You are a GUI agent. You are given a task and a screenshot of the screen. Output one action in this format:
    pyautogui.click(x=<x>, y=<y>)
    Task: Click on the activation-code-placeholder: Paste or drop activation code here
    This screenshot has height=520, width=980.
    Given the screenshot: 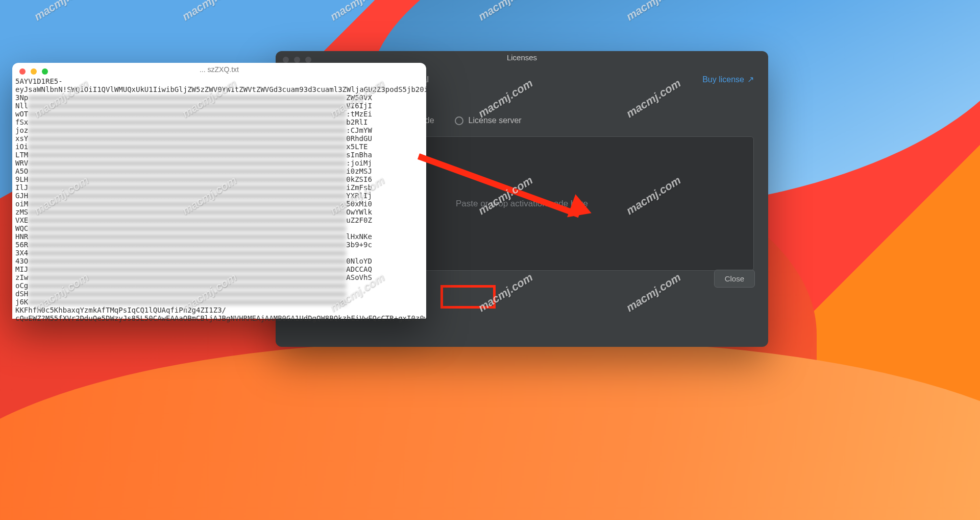 What is the action you would take?
    pyautogui.click(x=522, y=204)
    